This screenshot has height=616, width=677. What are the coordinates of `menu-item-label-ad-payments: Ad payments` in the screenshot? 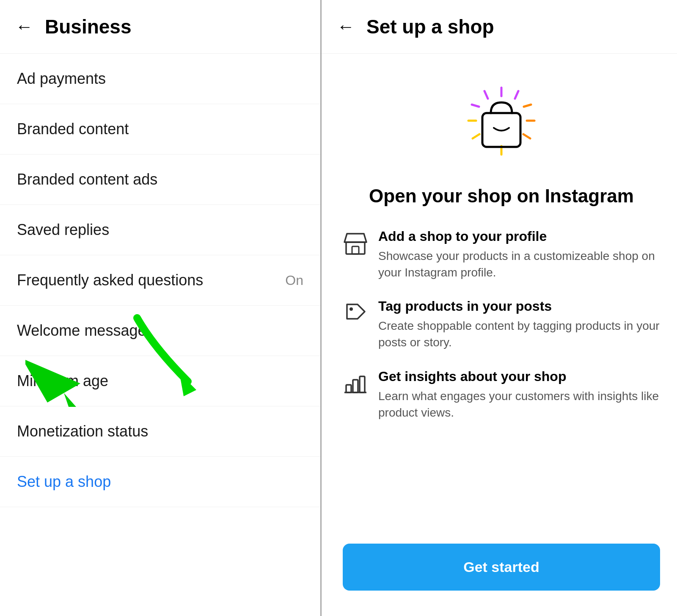 It's located at (61, 79).